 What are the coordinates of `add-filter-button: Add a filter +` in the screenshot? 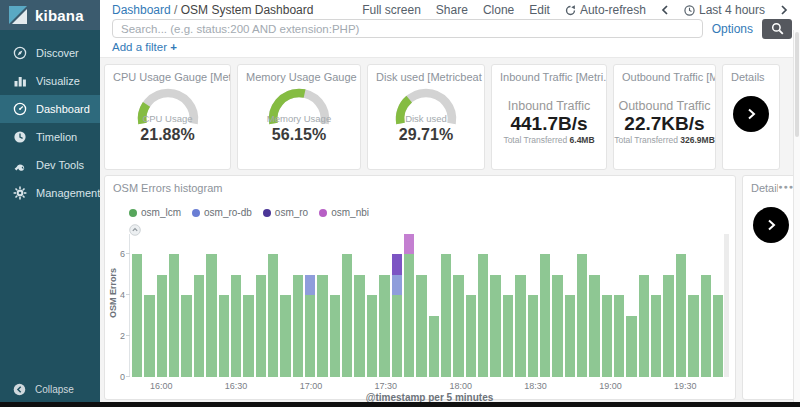 It's located at (144, 47).